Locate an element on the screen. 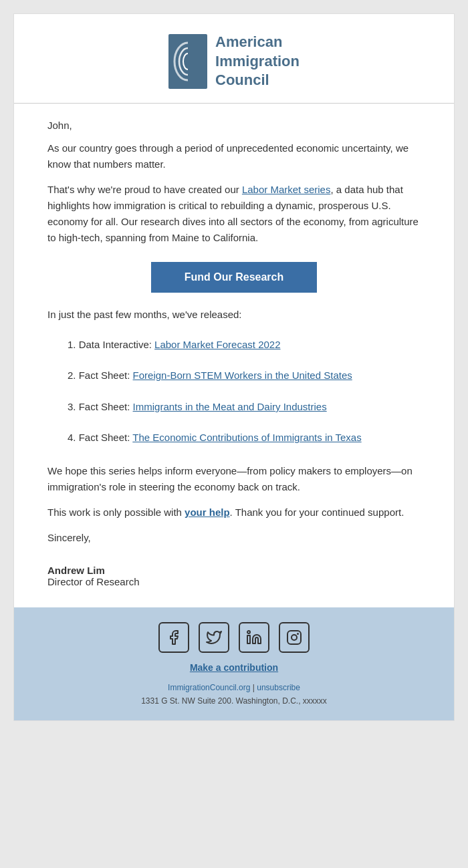 Image resolution: width=468 pixels, height=868 pixels. instagram-icon is located at coordinates (294, 637).